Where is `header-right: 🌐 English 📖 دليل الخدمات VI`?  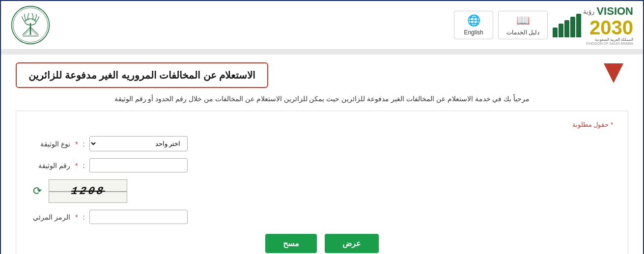 header-right: 🌐 English 📖 دليل الخدمات VI is located at coordinates (543, 25).